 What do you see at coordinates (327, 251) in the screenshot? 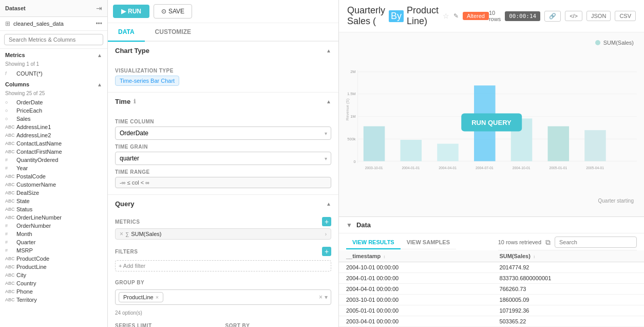
I see `add-filter-button: +` at bounding box center [327, 251].